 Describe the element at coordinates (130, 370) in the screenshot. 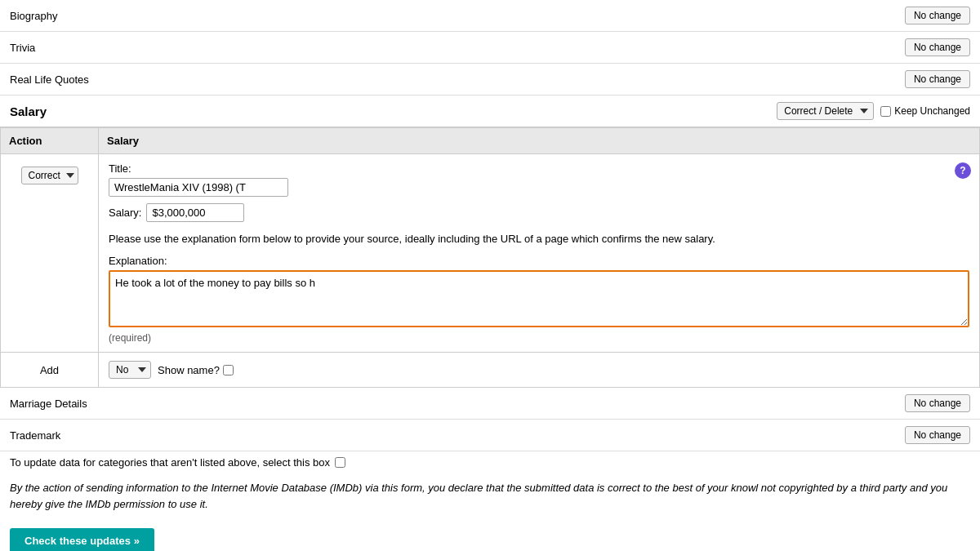

I see `add-select: No Yes` at that location.